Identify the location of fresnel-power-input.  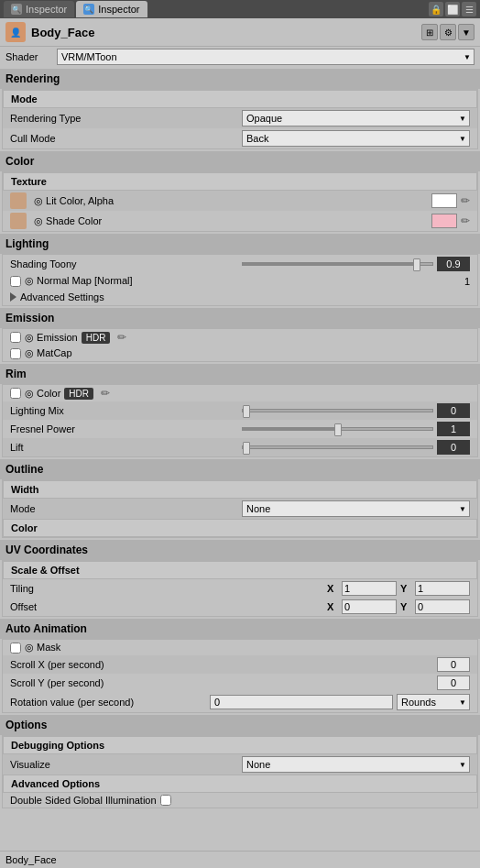
(453, 429).